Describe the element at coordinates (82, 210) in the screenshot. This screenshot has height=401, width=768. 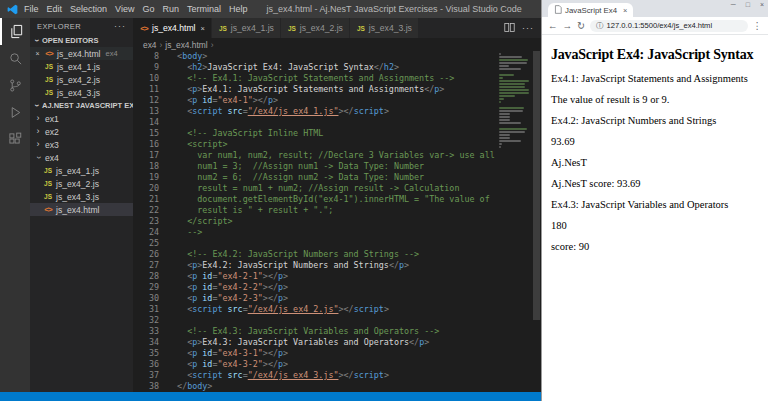
I see `tree-file-js_ex4.html: <>js_ex4.html` at that location.